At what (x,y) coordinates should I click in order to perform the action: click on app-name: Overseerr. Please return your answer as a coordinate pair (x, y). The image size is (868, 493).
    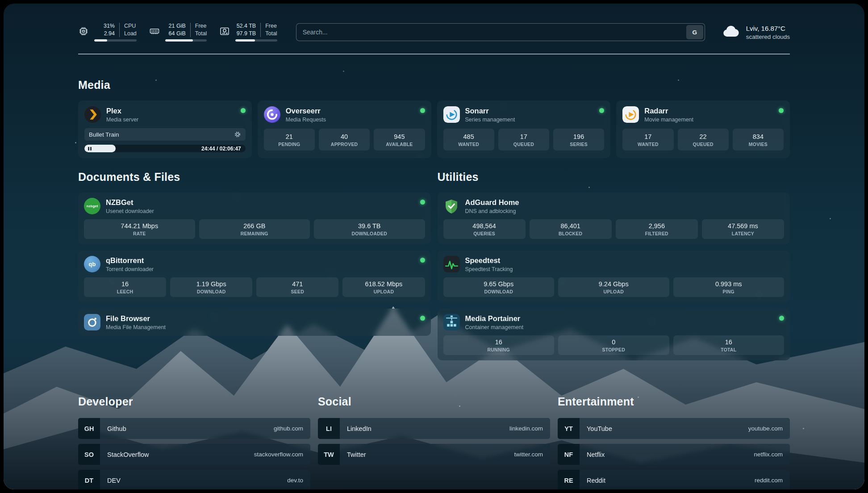
    Looking at the image, I should click on (306, 111).